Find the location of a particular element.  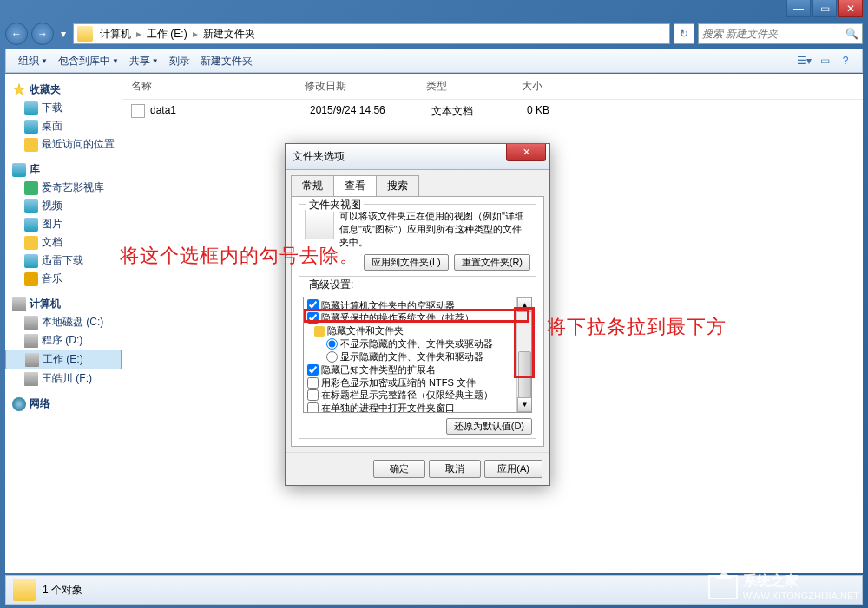

advanced-item-label: 显示隐藏的文件、文件夹和驱动器 is located at coordinates (411, 357).